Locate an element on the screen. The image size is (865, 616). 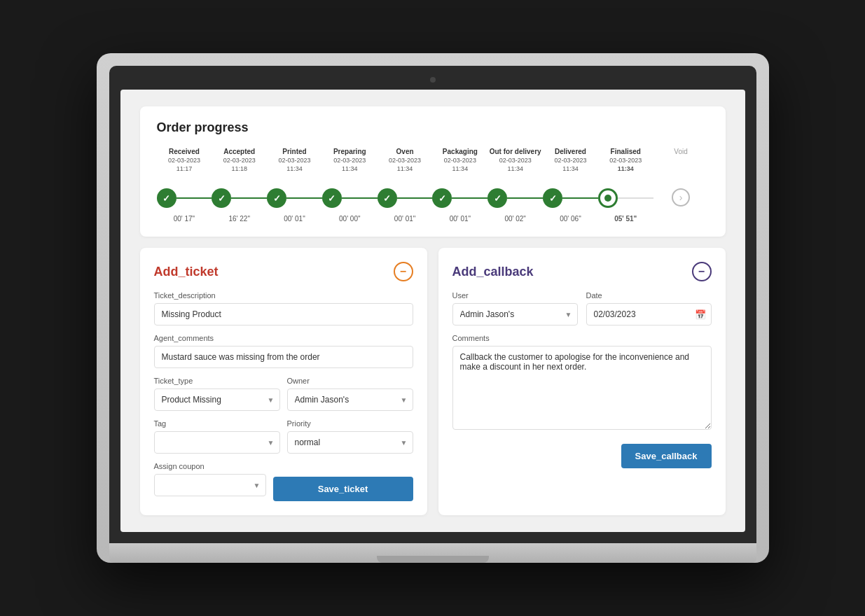
callback-date-label: Date is located at coordinates (649, 295).